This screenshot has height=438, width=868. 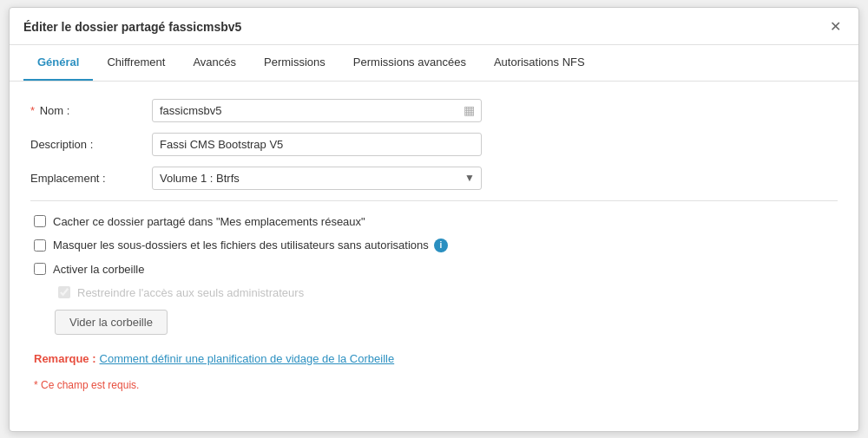 What do you see at coordinates (434, 179) in the screenshot?
I see `emplacement-row: Emplacement : Volume 1 : Btrfs ▼` at bounding box center [434, 179].